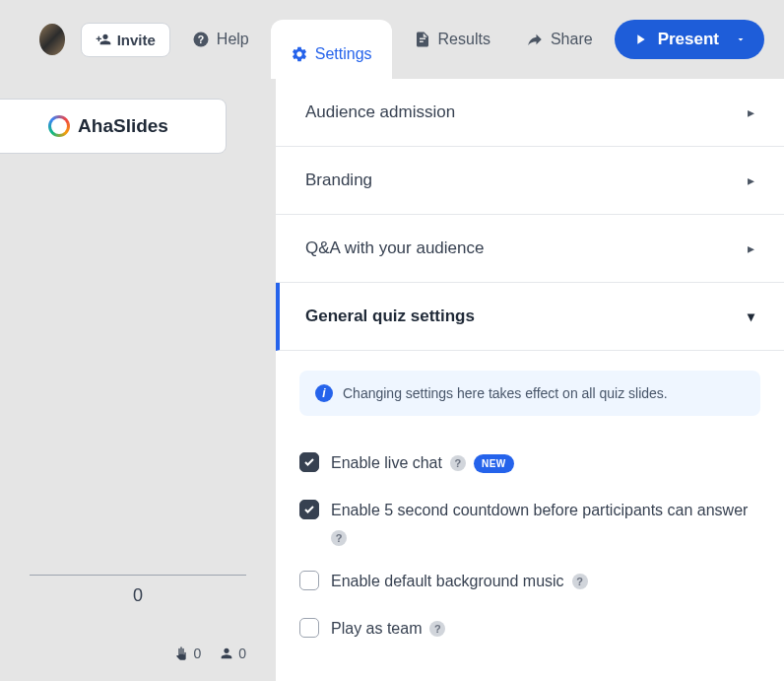 The height and width of the screenshot is (681, 784). What do you see at coordinates (221, 39) in the screenshot?
I see `nav-help: ? Help` at bounding box center [221, 39].